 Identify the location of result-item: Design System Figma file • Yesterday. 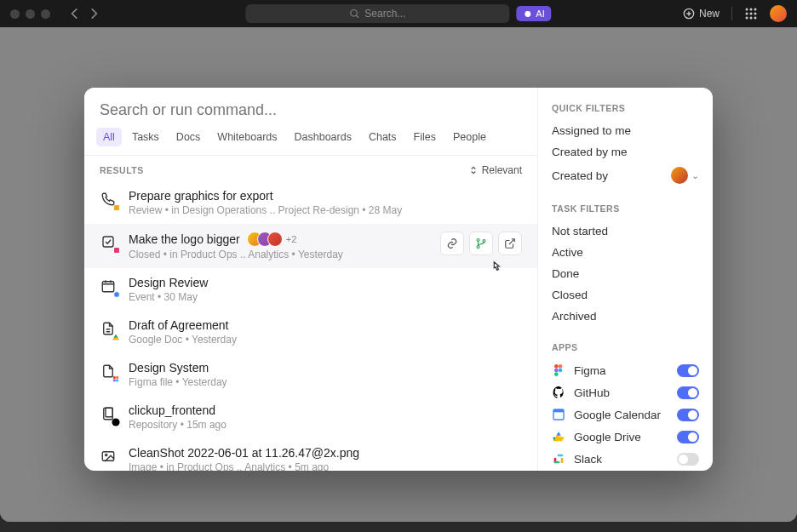
(311, 375).